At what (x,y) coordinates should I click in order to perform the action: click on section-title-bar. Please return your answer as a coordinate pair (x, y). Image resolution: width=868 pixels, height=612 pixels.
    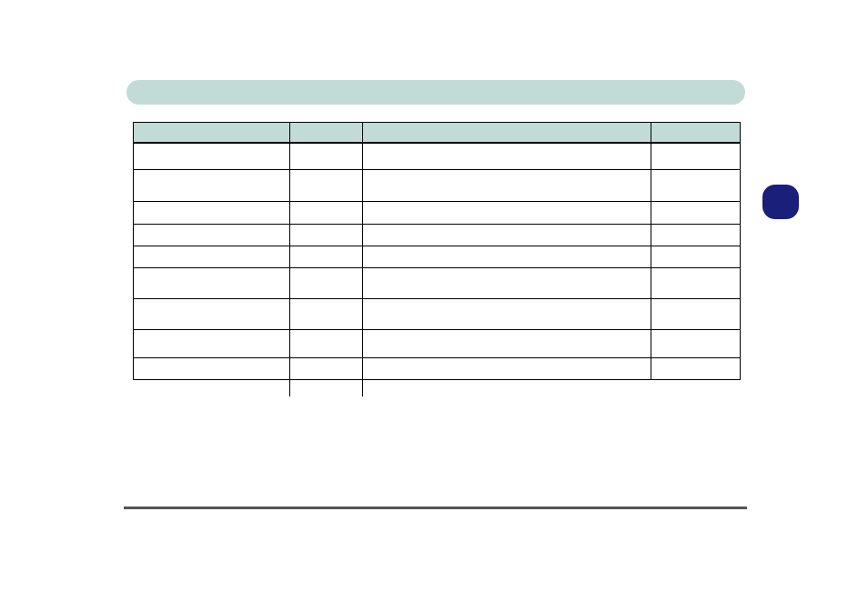
    Looking at the image, I should click on (436, 93).